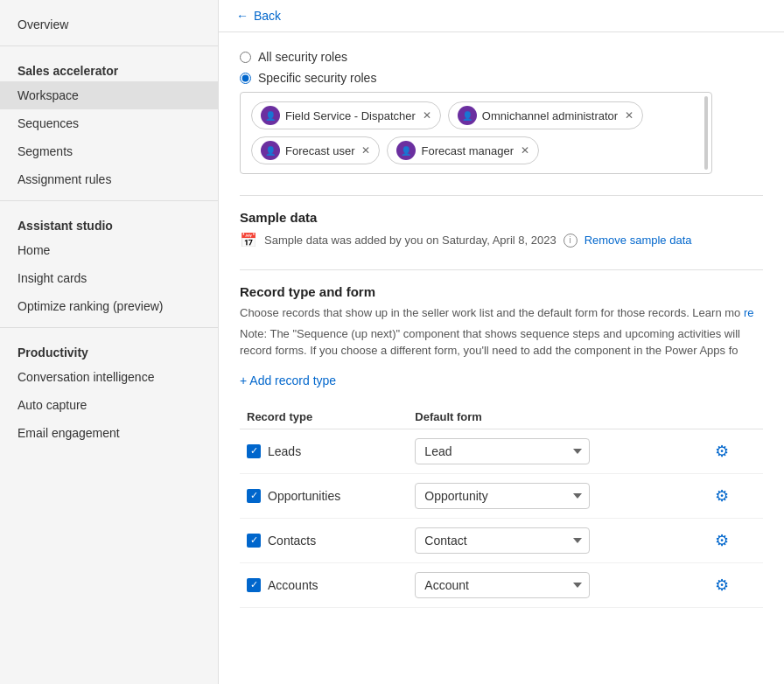  I want to click on back-button: ← Back, so click(259, 16).